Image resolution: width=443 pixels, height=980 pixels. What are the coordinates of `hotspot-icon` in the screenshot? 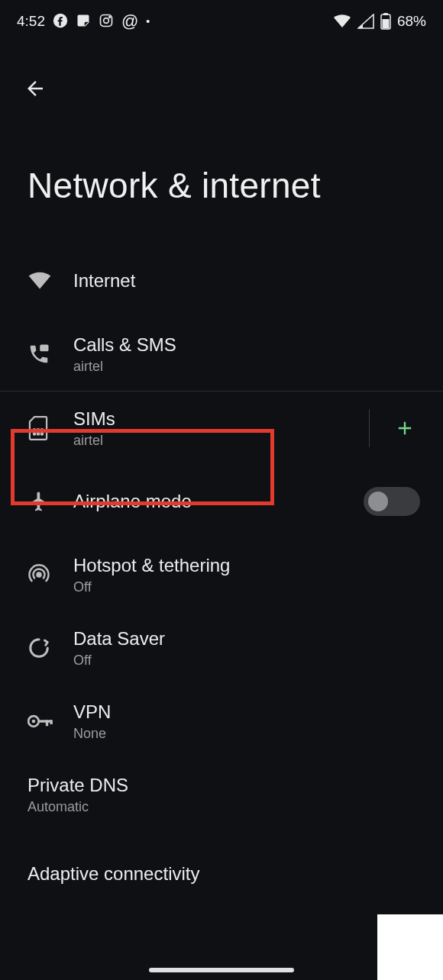 It's located at (50, 575).